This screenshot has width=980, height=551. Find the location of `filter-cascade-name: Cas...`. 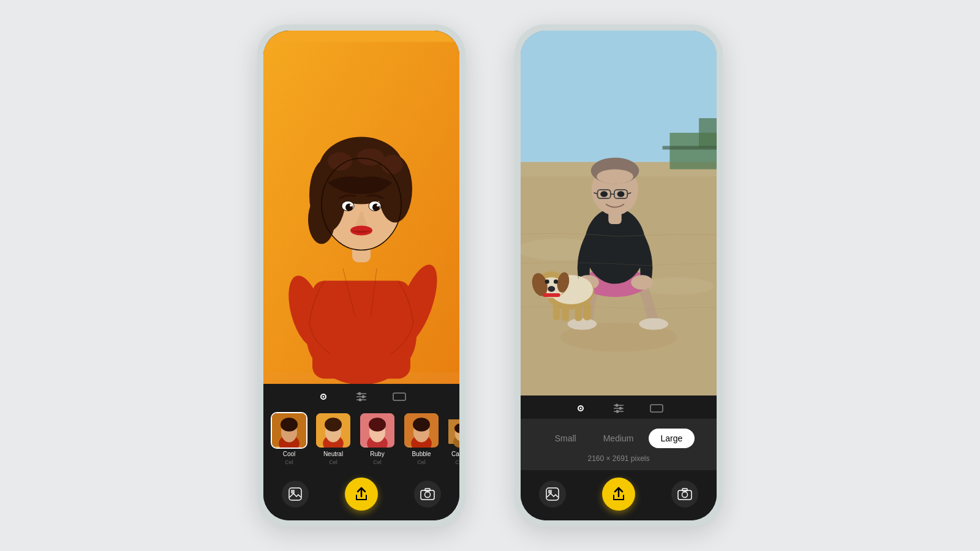

filter-cascade-name: Cas... is located at coordinates (456, 454).